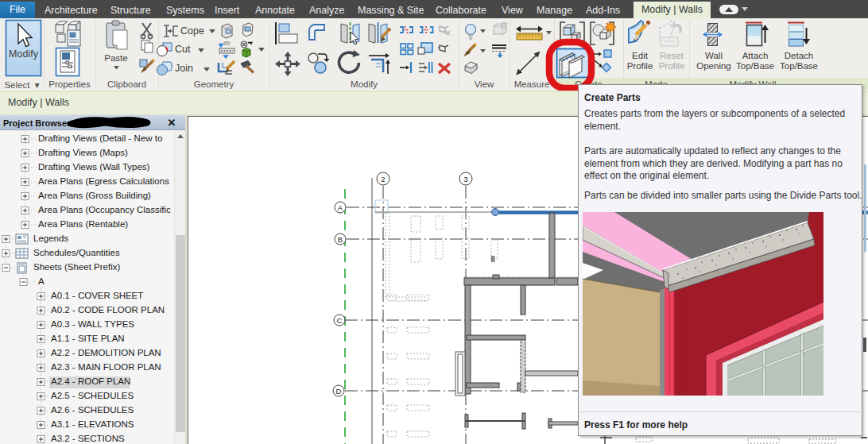 This screenshot has width=868, height=444. What do you see at coordinates (340, 321) in the screenshot?
I see `svg-text: C` at bounding box center [340, 321].